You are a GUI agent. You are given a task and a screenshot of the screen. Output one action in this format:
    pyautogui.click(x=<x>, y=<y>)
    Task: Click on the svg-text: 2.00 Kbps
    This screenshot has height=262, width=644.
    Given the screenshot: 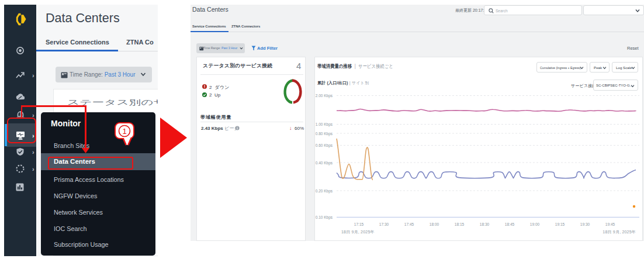 What is the action you would take?
    pyautogui.click(x=324, y=96)
    